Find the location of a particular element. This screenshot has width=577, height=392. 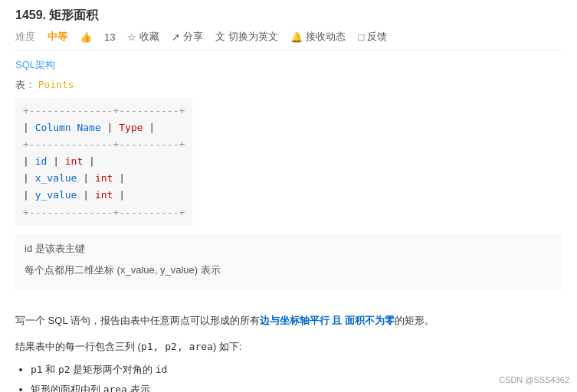

feedback-button: □ 反馈 is located at coordinates (372, 37).